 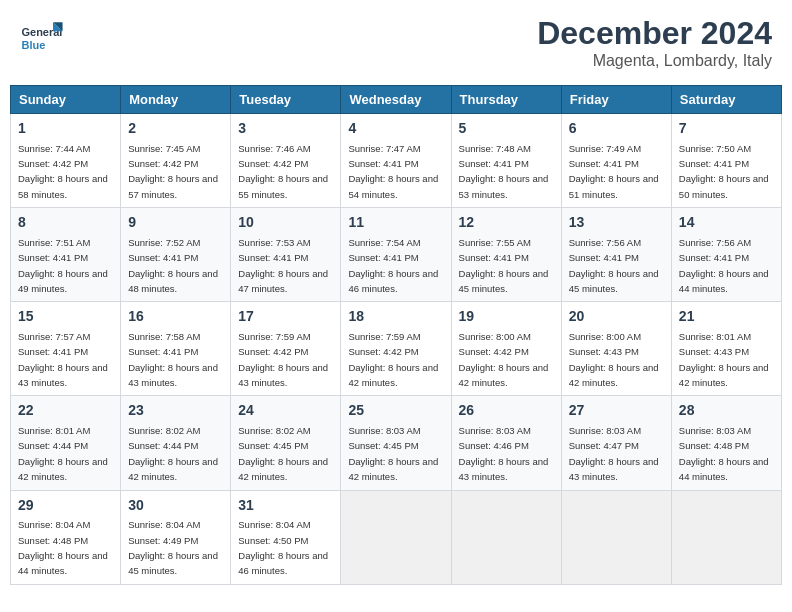 I want to click on day-info: Sunrise: 7:46 AM Sunset: 4:42 PM Dayligh…, so click(x=283, y=172).